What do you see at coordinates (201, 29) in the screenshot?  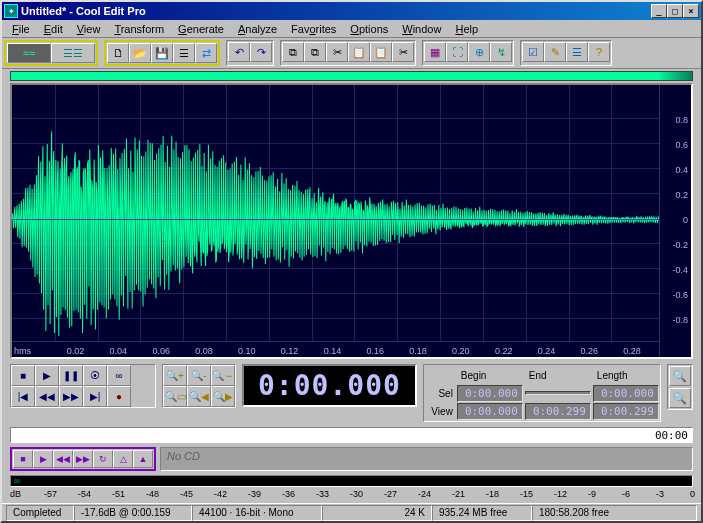 I see `menu-generate: Generate` at bounding box center [201, 29].